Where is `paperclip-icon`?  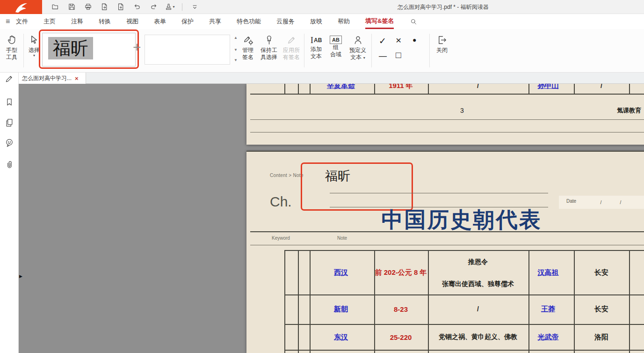
paperclip-icon is located at coordinates (9, 165).